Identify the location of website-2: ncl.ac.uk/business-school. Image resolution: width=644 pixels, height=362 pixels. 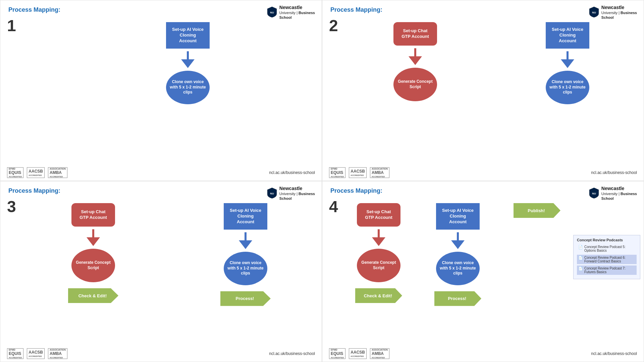
(614, 173).